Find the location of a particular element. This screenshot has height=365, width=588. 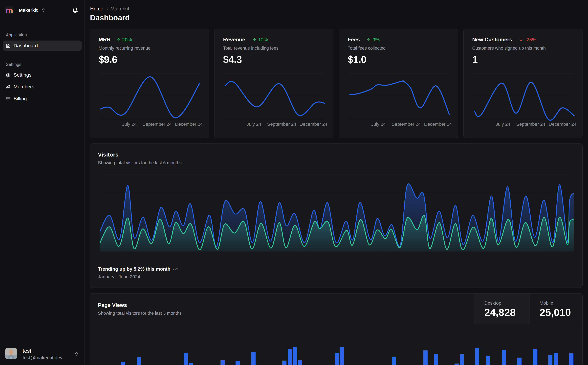

svg-text: m is located at coordinates (9, 10).